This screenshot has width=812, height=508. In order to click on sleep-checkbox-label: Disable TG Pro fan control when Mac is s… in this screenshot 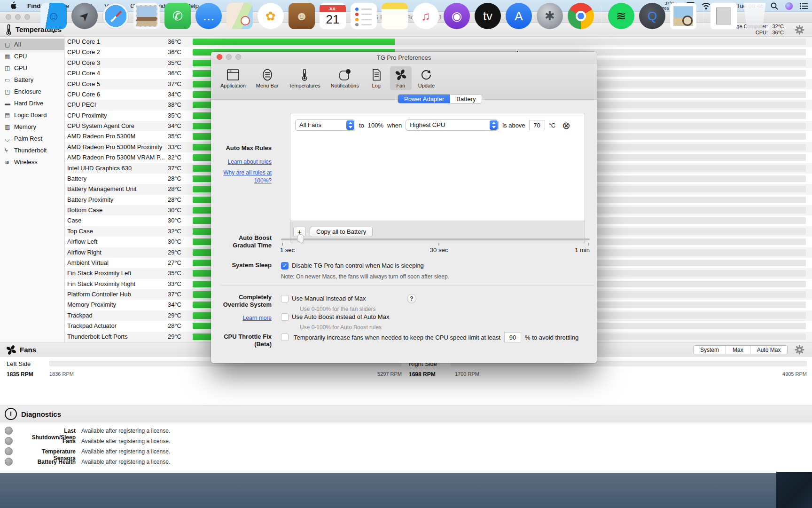, I will do `click(358, 265)`.